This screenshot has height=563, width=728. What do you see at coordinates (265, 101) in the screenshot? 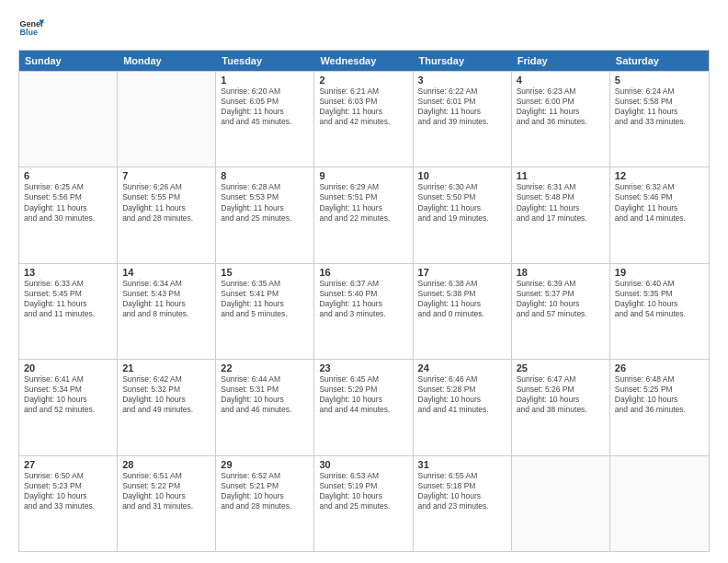
I see `sunset-text: Sunset: 6:05 PM` at bounding box center [265, 101].